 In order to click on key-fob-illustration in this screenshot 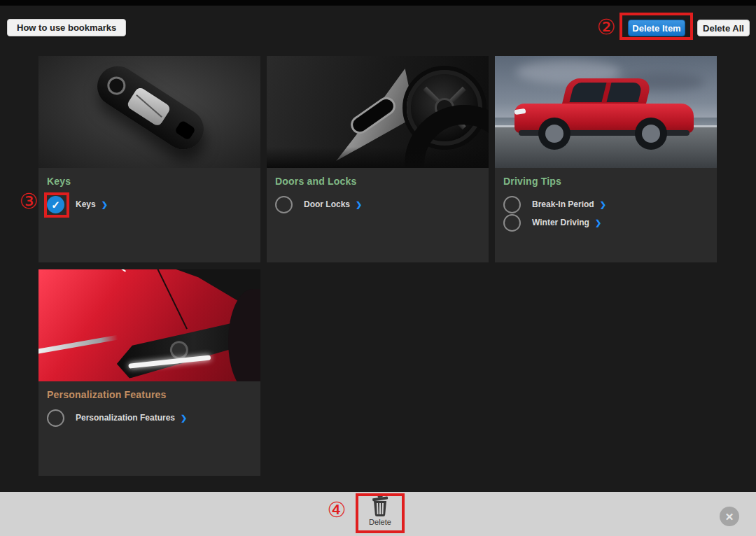, I will do `click(150, 108)`.